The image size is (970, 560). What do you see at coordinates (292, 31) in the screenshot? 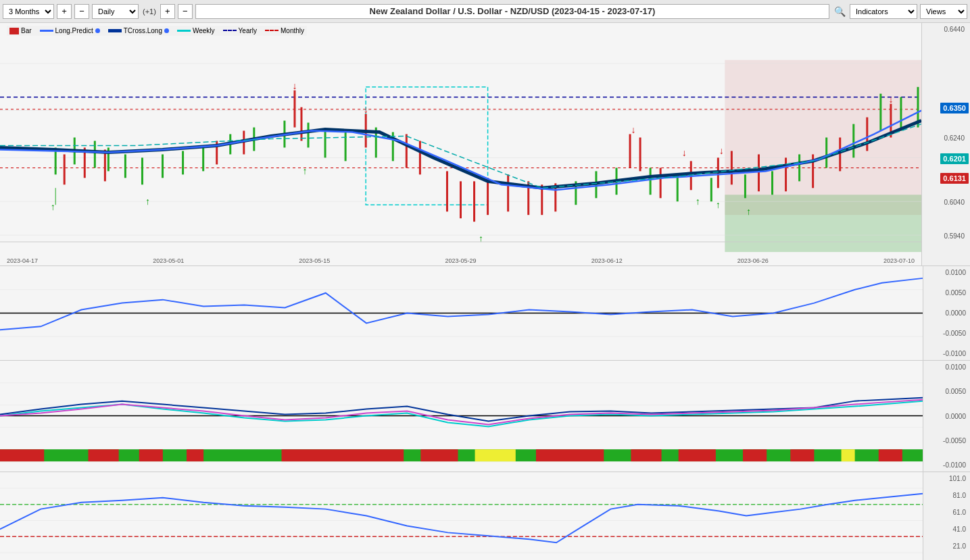
I see `legend-monthly-label: Monthly` at bounding box center [292, 31].